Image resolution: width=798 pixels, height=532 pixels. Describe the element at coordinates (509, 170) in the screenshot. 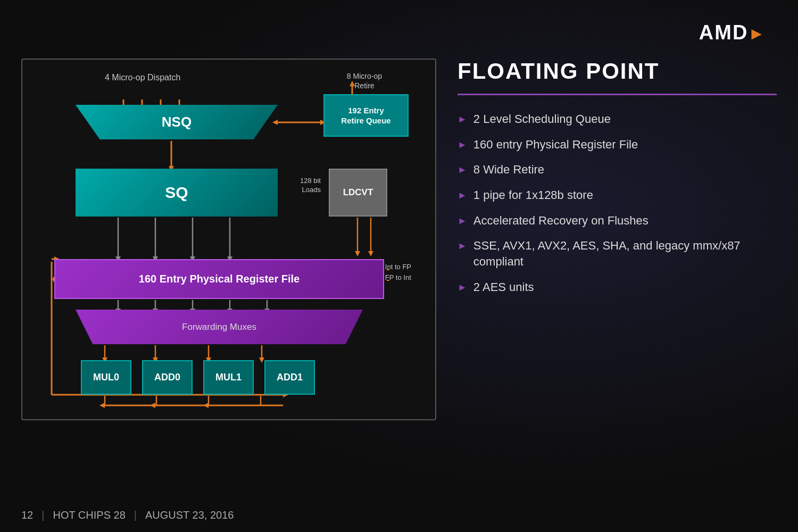

I see `bullet-text-3: 8 Wide Retire` at that location.